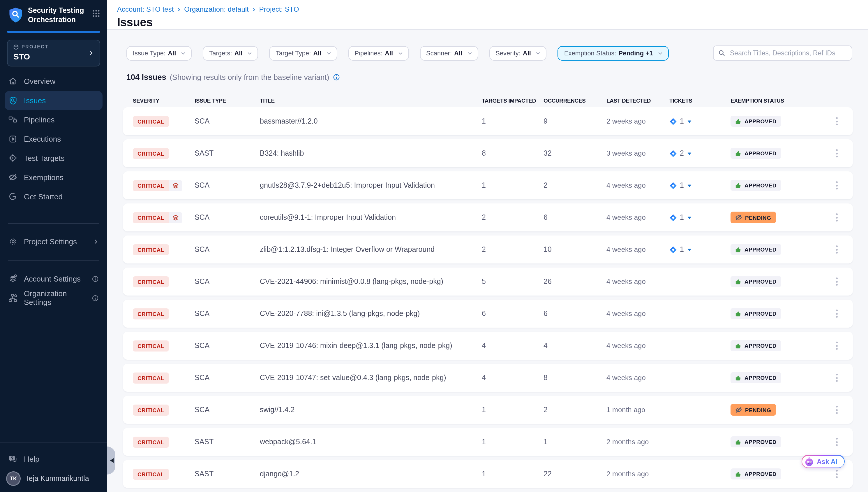  I want to click on filter-dropdown: Target Type:All, so click(303, 53).